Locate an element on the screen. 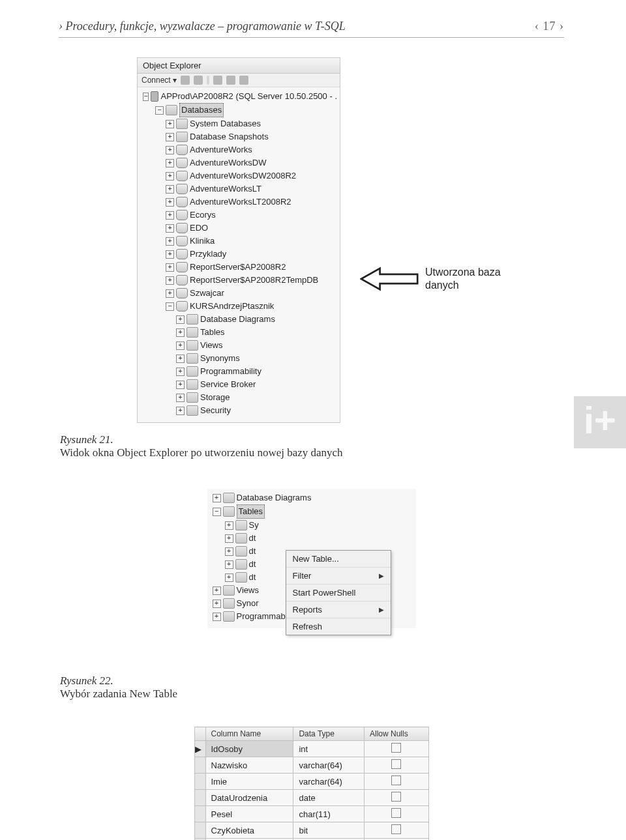 Image resolution: width=626 pixels, height=840 pixels. tree-db-child: + Security is located at coordinates (240, 411).